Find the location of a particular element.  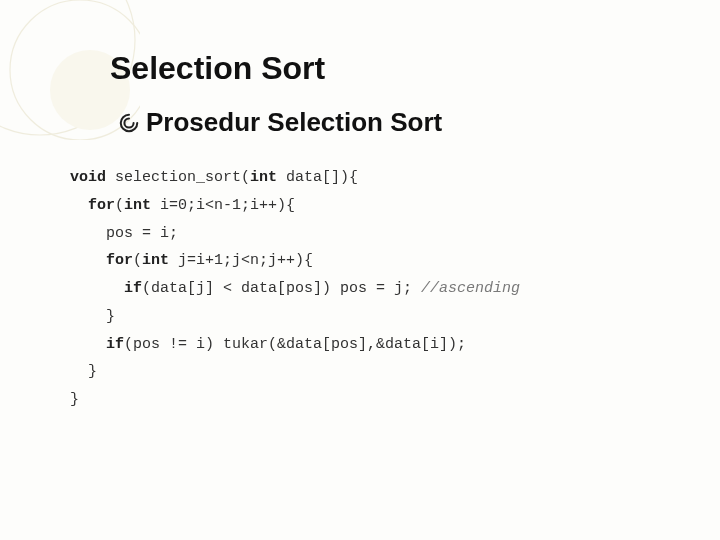

code-text: (pos != i) tukar(&data[pos],&data[i]); is located at coordinates (295, 344).